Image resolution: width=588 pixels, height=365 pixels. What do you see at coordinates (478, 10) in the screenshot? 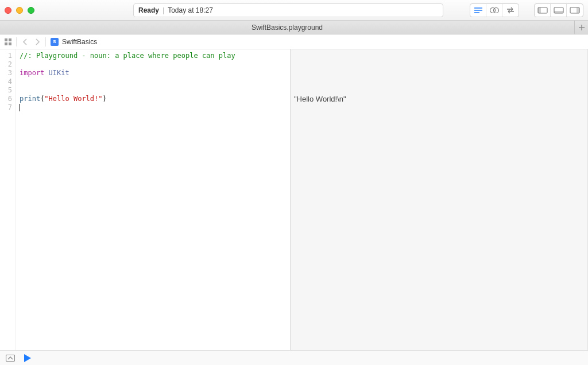
I see `lines-icon` at bounding box center [478, 10].